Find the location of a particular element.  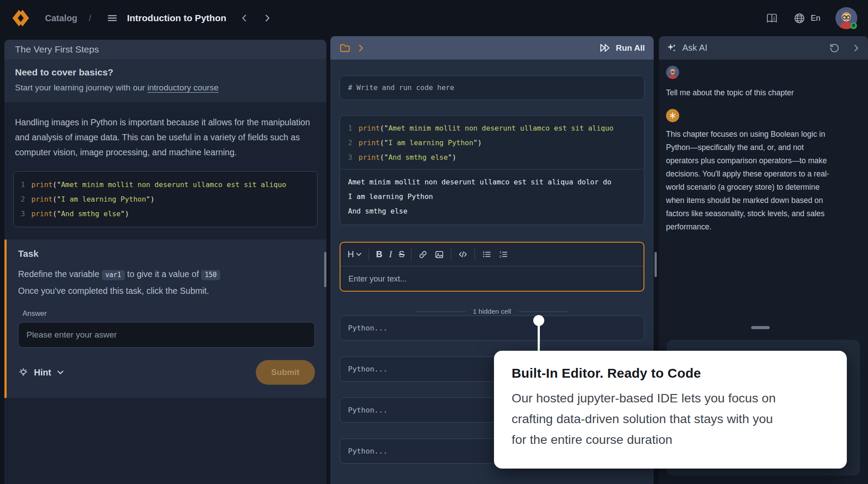

task-heading: Task is located at coordinates (167, 254).